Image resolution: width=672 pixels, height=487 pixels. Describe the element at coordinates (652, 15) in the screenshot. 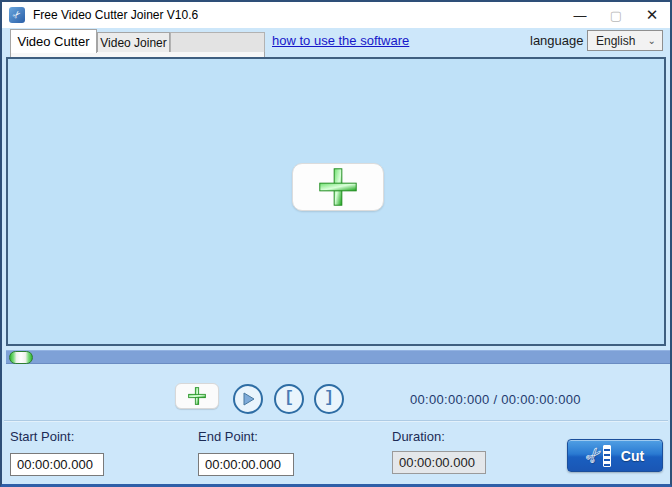

I see `close-button: ✕` at that location.